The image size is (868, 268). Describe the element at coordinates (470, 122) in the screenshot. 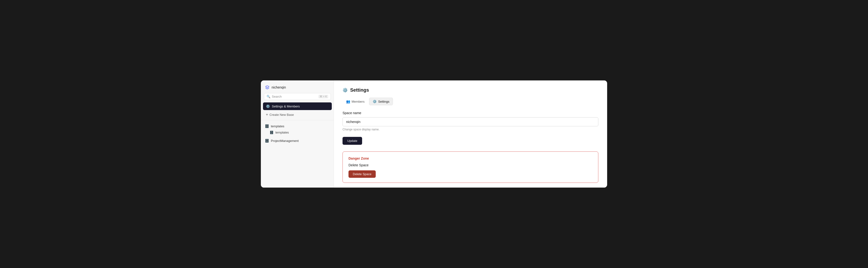

I see `space-name-input` at that location.